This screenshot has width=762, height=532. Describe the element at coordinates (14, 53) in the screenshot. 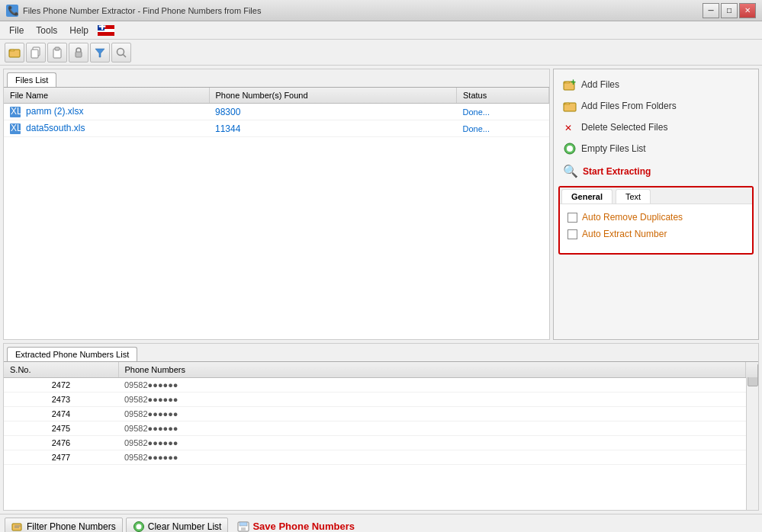

I see `open-files-button` at that location.